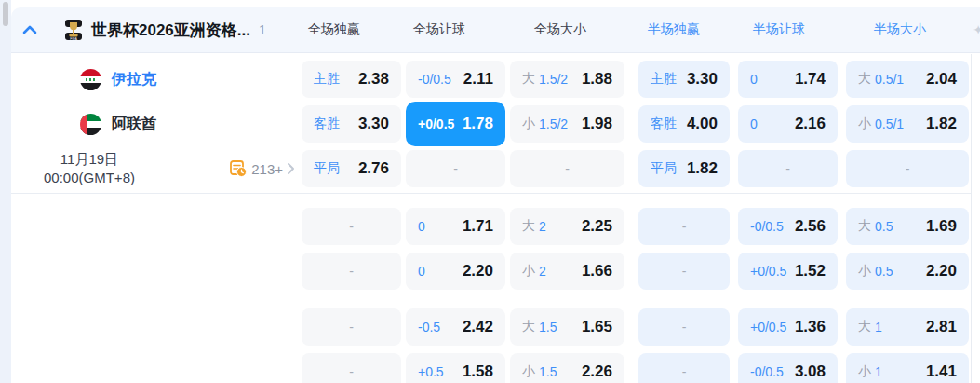  Describe the element at coordinates (787, 226) in the screenshot. I see `odds-cell: -0/0.52.56` at that location.